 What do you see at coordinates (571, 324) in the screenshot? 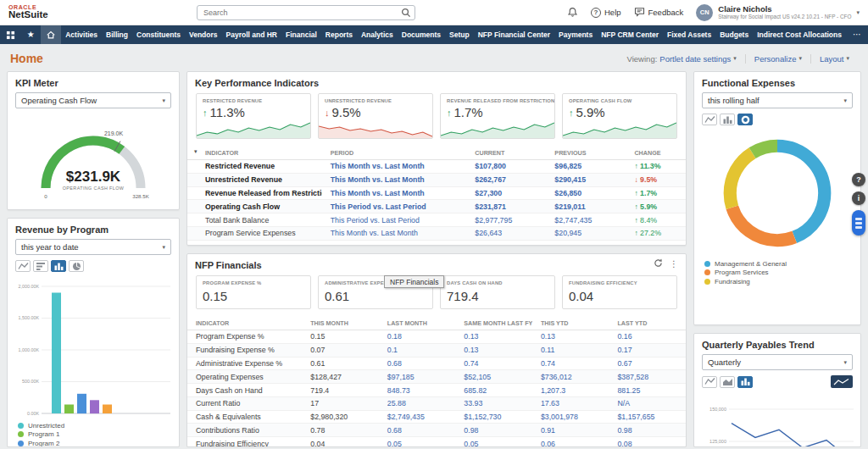
I see `column-header-this-ytd: THIS YTD` at bounding box center [571, 324].